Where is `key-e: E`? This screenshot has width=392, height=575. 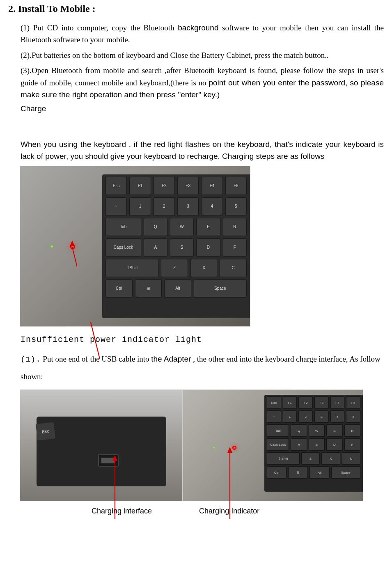 key-e: E is located at coordinates (208, 227).